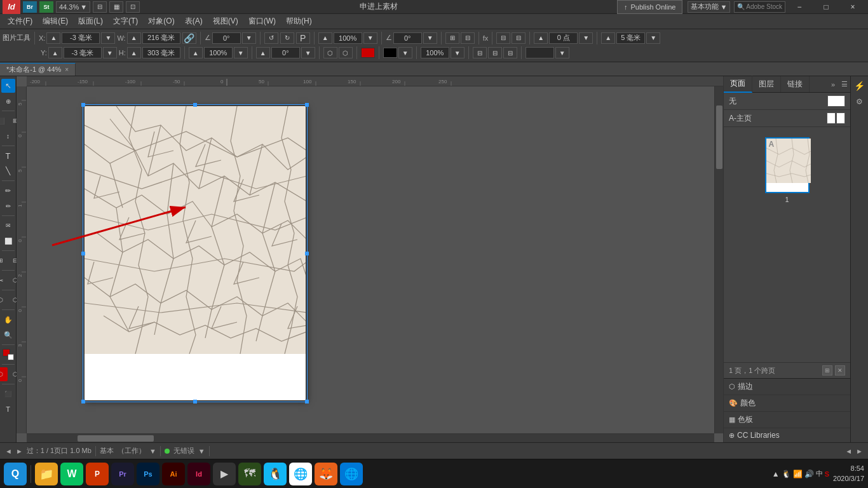  Describe the element at coordinates (271, 38) in the screenshot. I see `rotate-left: ↺` at that location.